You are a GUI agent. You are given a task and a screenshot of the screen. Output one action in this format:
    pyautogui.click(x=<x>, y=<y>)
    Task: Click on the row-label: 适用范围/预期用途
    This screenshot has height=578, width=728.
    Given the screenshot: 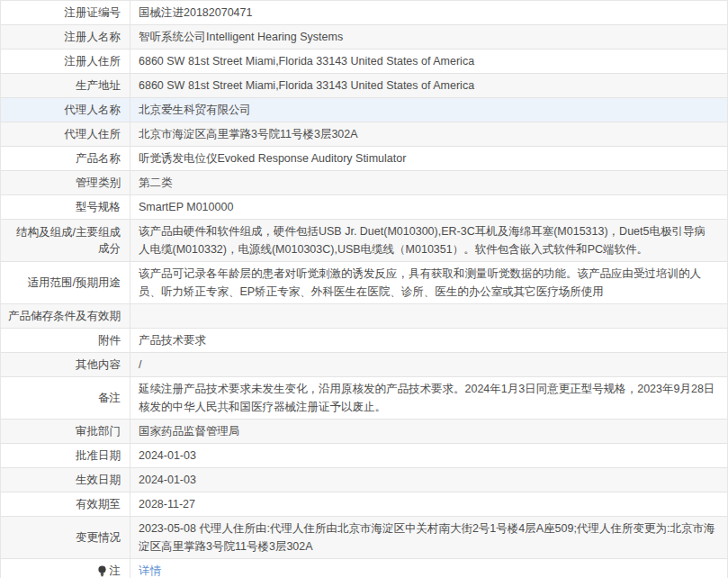 What is the action you would take?
    pyautogui.click(x=66, y=283)
    